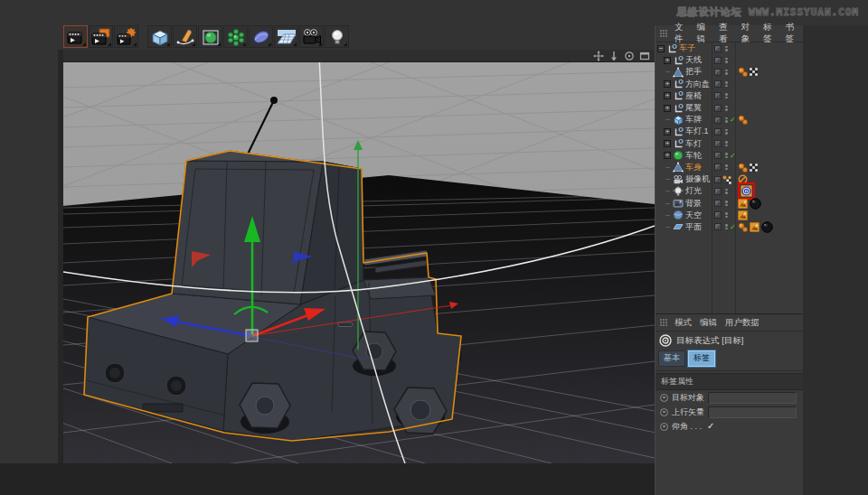 Image resolution: width=868 pixels, height=495 pixels. Describe the element at coordinates (693, 108) in the screenshot. I see `object-name: 尾翼` at that location.